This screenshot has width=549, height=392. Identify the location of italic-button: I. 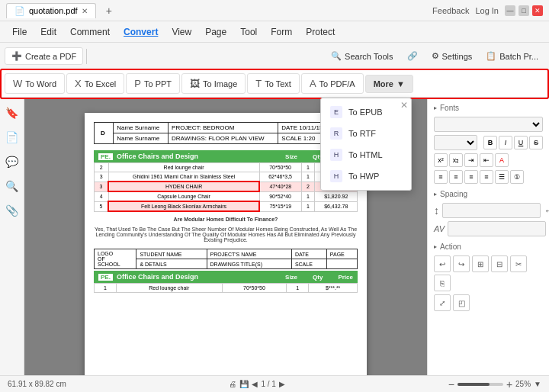
(506, 143).